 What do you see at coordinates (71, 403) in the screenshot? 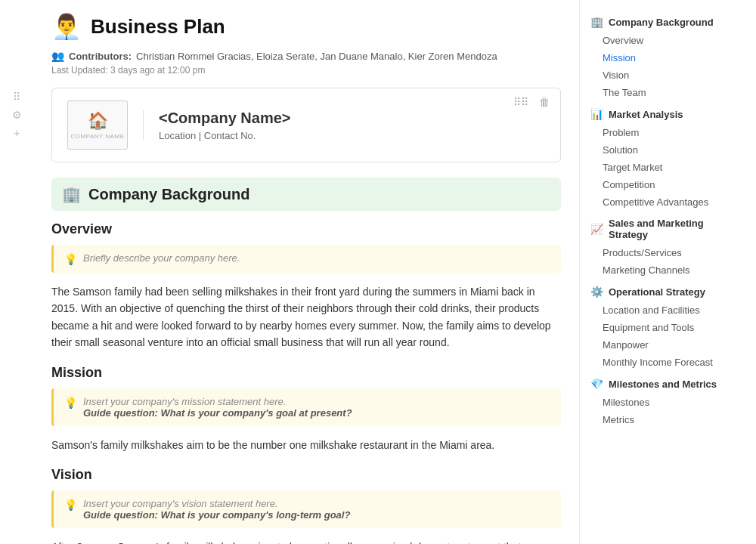
I see `mission-hint-icon: 💡` at bounding box center [71, 403].